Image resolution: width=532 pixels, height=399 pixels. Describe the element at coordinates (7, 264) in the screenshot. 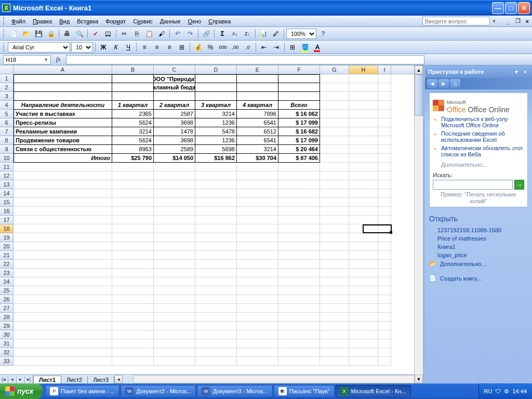

I see `row-header: 22` at that location.